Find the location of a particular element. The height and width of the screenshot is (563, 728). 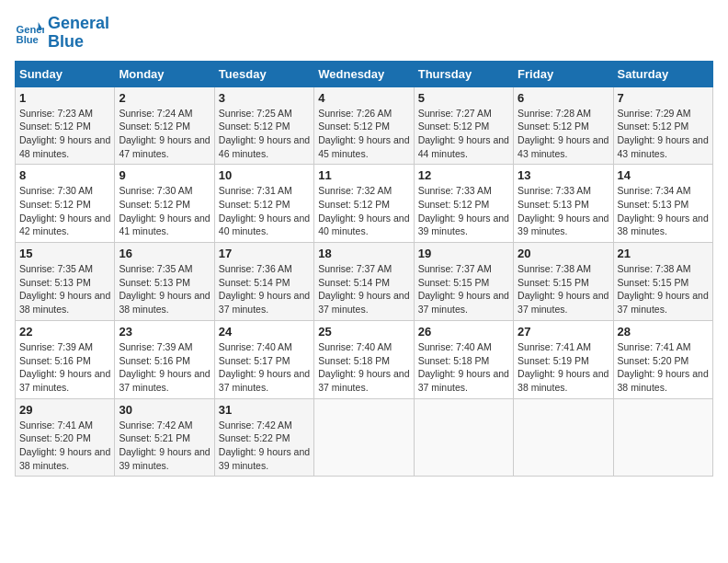

weekday-header: Saturday is located at coordinates (663, 74).